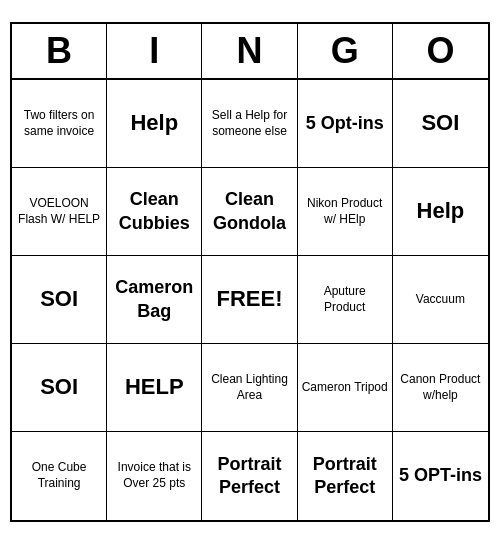 The width and height of the screenshot is (500, 544). Describe the element at coordinates (154, 476) in the screenshot. I see `bingo-cell: Invoice that is Over 25 pts` at that location.